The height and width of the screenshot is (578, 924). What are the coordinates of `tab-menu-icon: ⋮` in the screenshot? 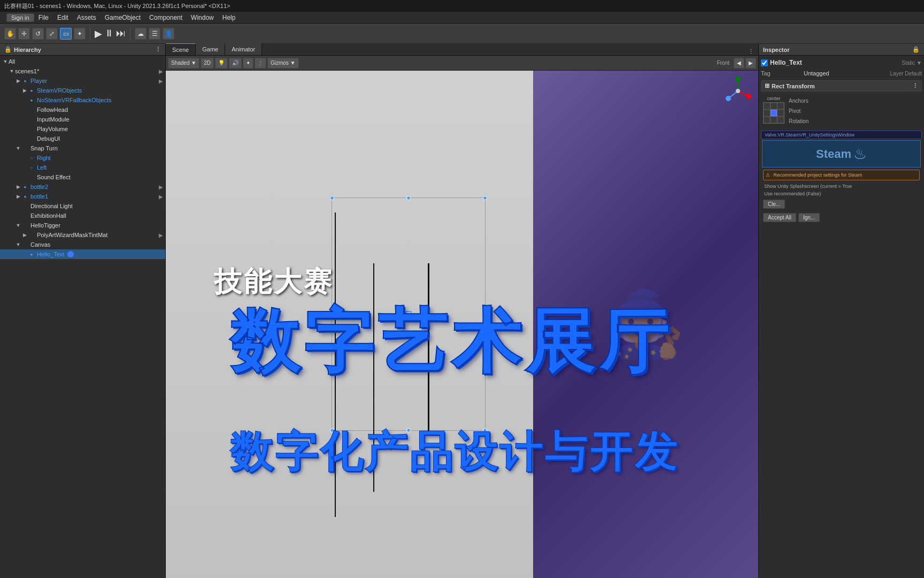 It's located at (751, 51).